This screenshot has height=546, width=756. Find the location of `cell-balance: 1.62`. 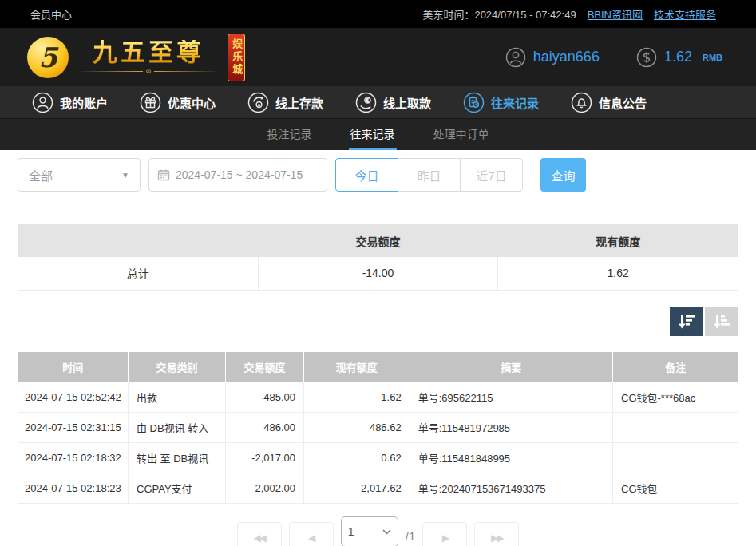

cell-balance: 1.62 is located at coordinates (358, 398).